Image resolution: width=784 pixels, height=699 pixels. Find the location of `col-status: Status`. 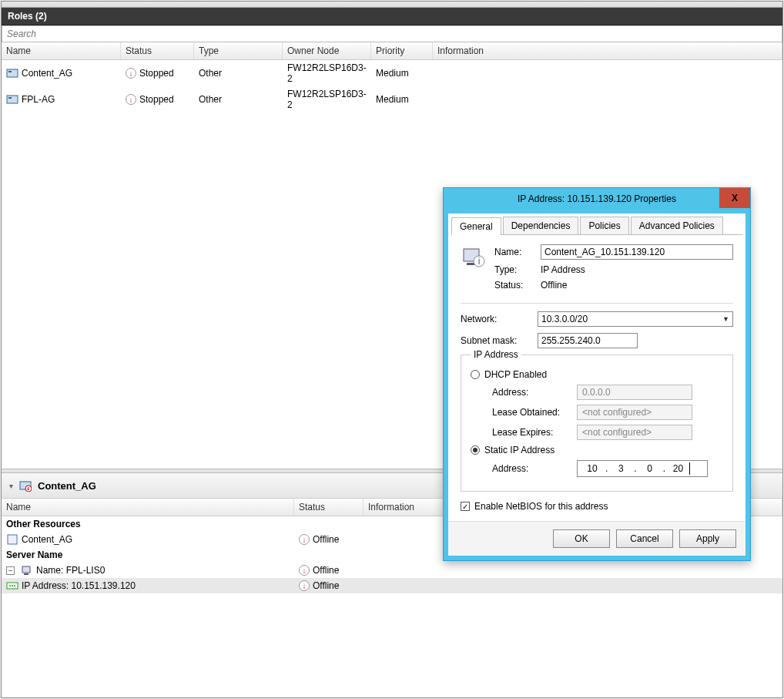

col-status: Status is located at coordinates (157, 51).